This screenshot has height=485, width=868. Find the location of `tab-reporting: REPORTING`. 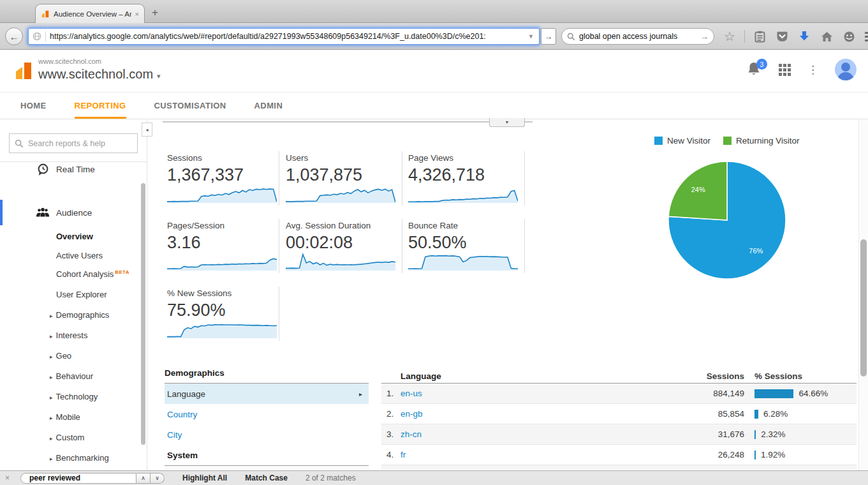

tab-reporting: REPORTING is located at coordinates (101, 106).